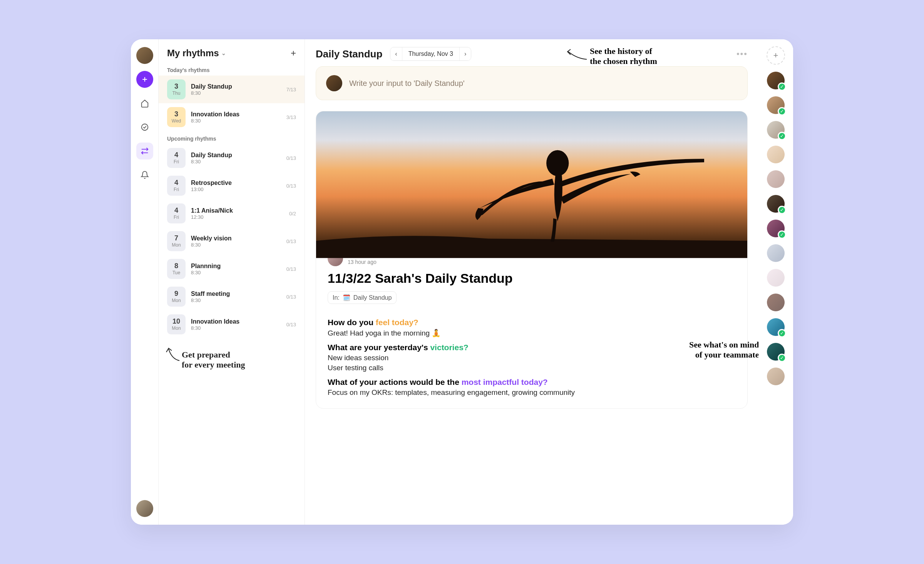 This screenshot has width=924, height=564. Describe the element at coordinates (236, 183) in the screenshot. I see `rhythm-title: Retrospective` at that location.